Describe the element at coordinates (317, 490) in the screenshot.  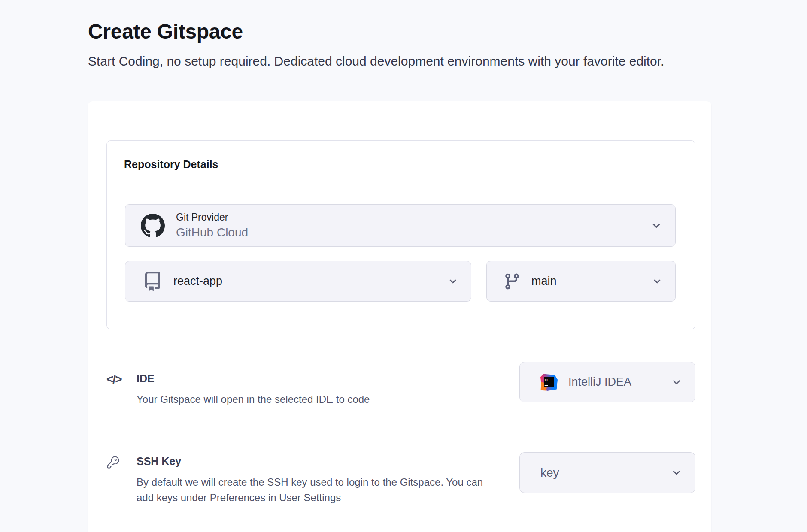
I see `ssh-key-description: By default we will create the SSH key us…` at that location.